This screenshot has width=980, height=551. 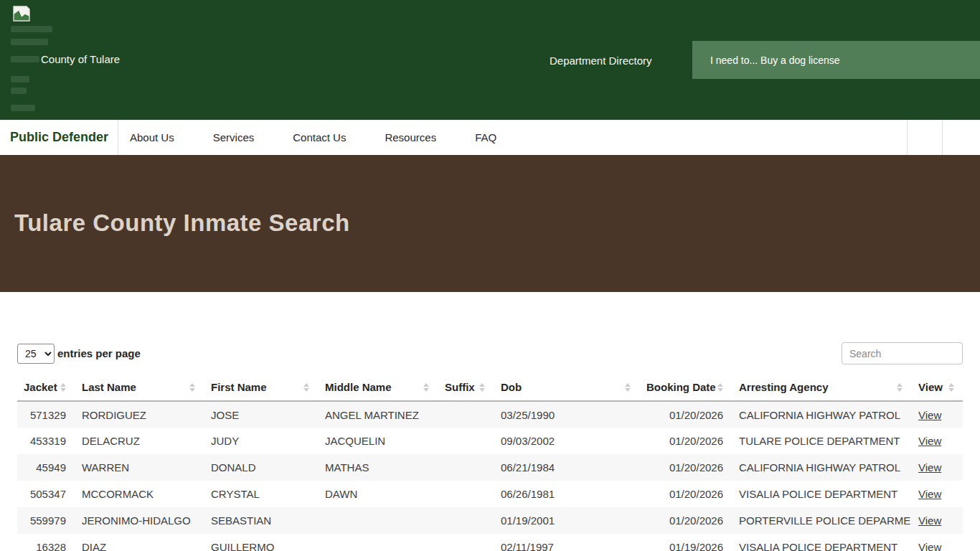 What do you see at coordinates (567, 494) in the screenshot?
I see `cell-dob: 06/26/1981` at bounding box center [567, 494].